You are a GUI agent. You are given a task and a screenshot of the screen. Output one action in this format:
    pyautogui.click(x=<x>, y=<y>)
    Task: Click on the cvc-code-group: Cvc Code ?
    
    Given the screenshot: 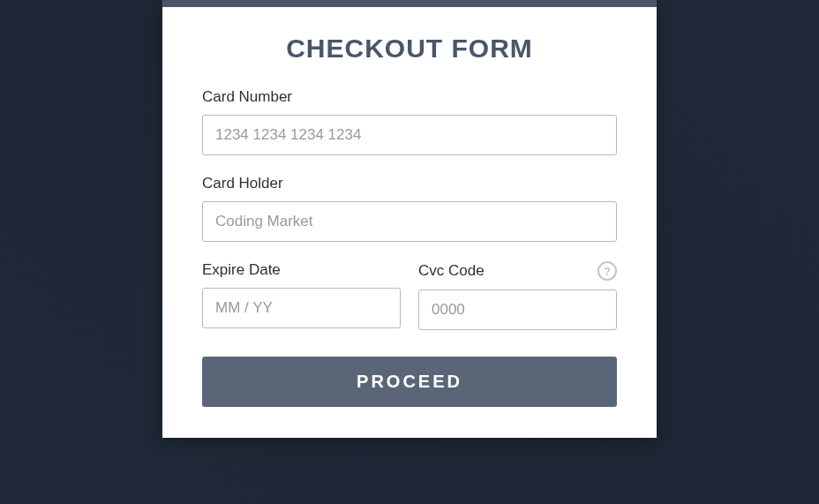 What is the action you would take?
    pyautogui.click(x=517, y=296)
    